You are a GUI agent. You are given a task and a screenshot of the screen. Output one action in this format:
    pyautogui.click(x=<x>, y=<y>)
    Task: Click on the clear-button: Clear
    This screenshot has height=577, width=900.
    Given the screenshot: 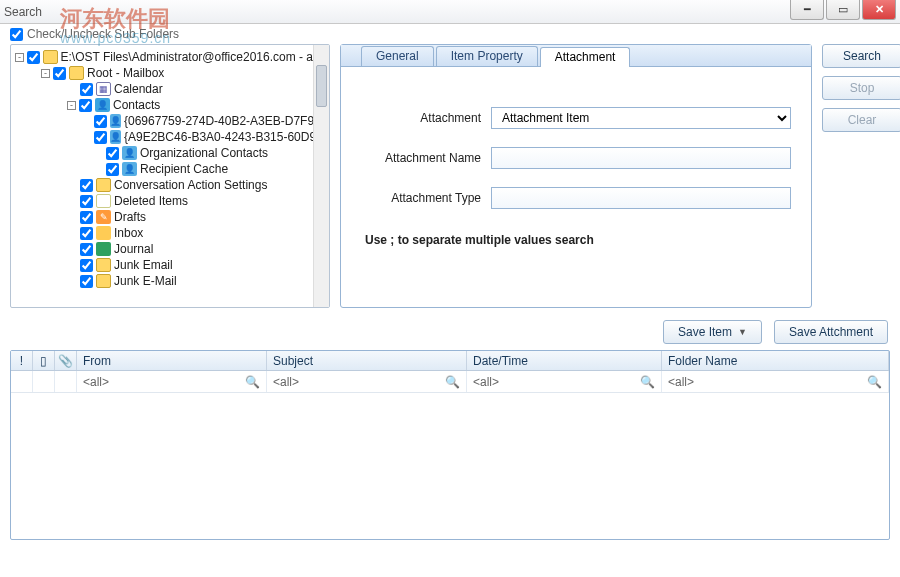 What is the action you would take?
    pyautogui.click(x=861, y=120)
    